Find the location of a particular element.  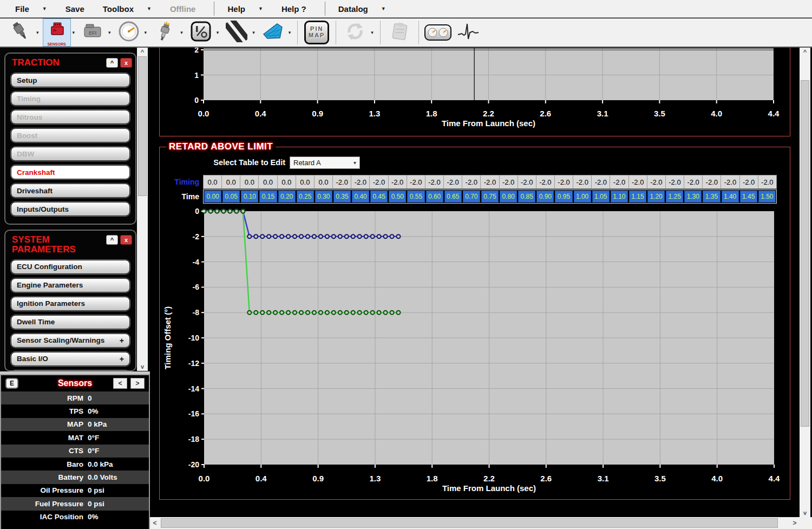

traction-item-timing: Timing is located at coordinates (70, 99).